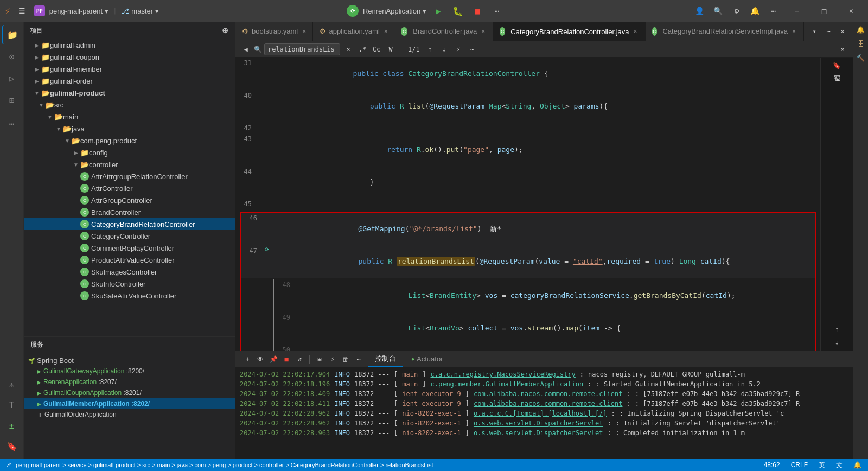 The width and height of the screenshot is (868, 471). Describe the element at coordinates (129, 260) in the screenshot. I see `tree-item-ProductAttrValueController: C ProductAttrValueController` at that location.